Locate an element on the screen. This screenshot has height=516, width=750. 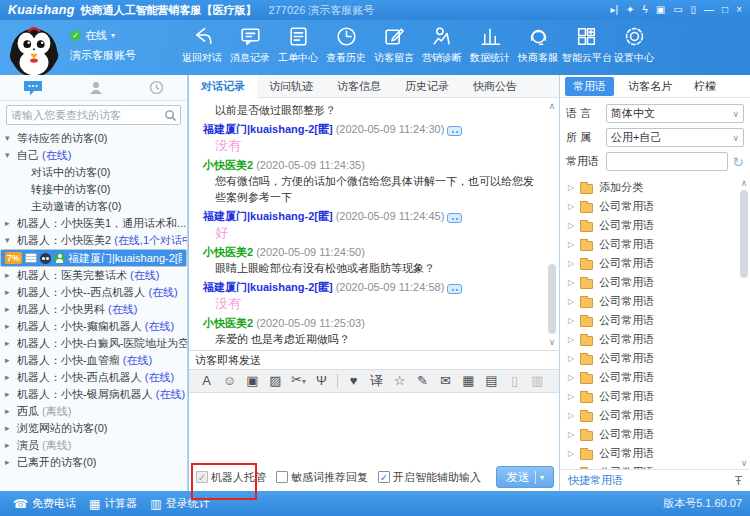
tab-conversations is located at coordinates (33, 88).